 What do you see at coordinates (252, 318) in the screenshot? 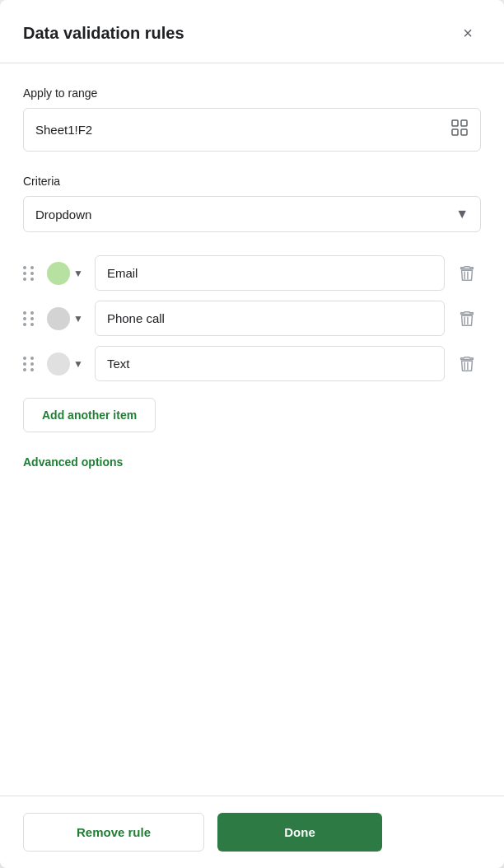
I see `items-list: ▼` at bounding box center [252, 318].